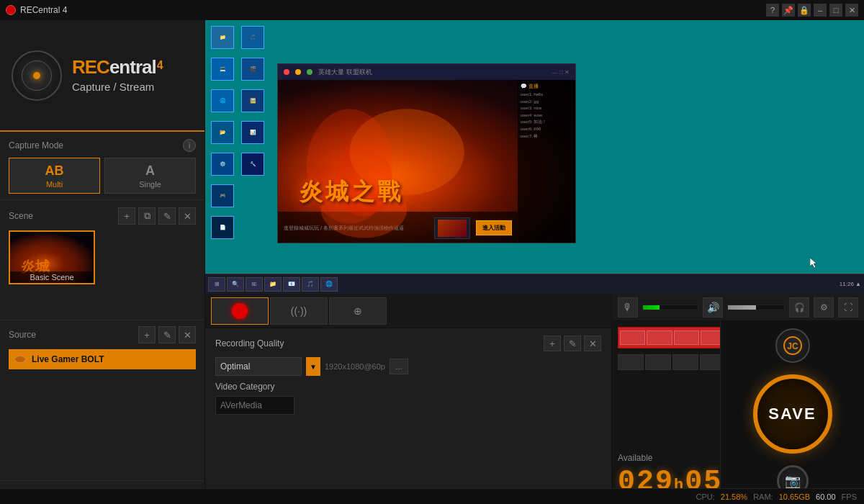 This screenshot has width=864, height=504. I want to click on headphone-button: 🎧, so click(799, 307).